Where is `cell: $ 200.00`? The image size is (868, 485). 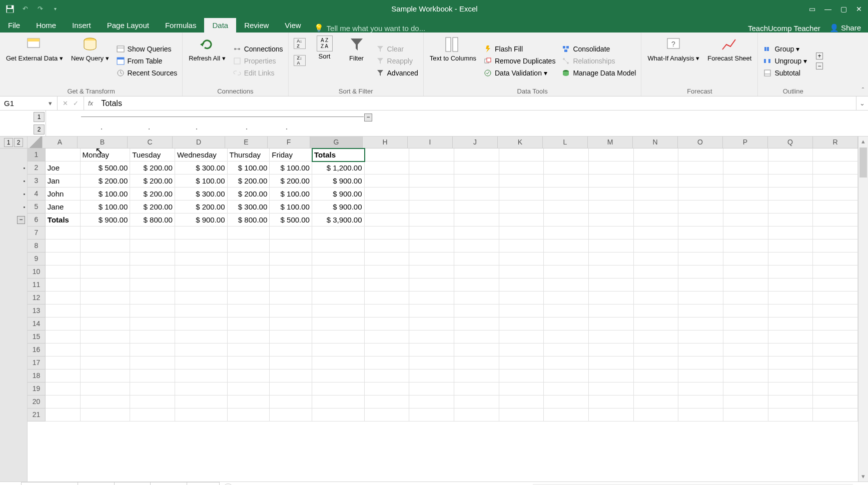
cell: $ 200.00 is located at coordinates (153, 194).